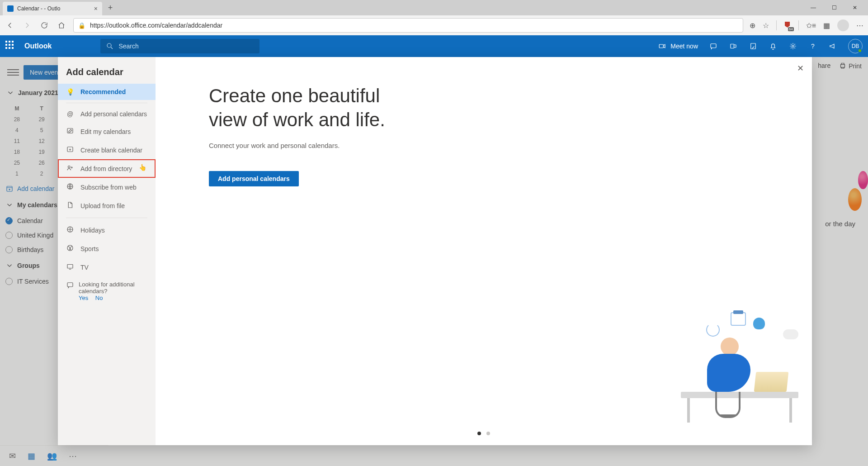 The width and height of the screenshot is (868, 466). Describe the element at coordinates (834, 8) in the screenshot. I see `window-maximize-button: ☐` at that location.